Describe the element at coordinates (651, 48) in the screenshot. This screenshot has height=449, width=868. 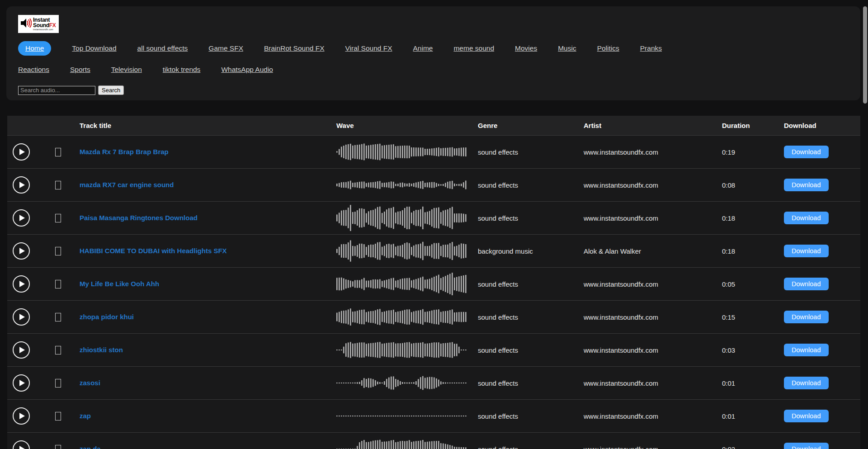
I see `nav-link-pranks: Pranks` at that location.